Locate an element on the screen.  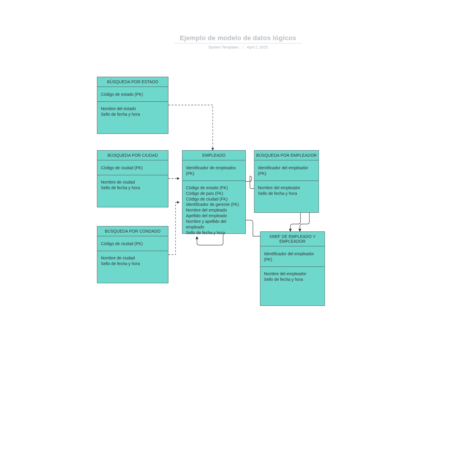
diagram-title: Ejemplo de modelo de datos lógicos is located at coordinates (238, 38).